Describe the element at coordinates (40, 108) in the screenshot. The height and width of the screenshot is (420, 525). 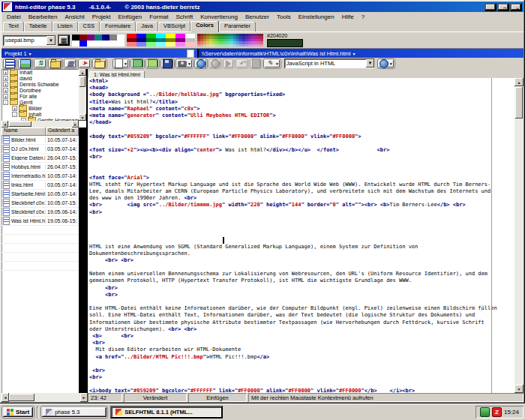
I see `tree-item: +Bilder` at that location.